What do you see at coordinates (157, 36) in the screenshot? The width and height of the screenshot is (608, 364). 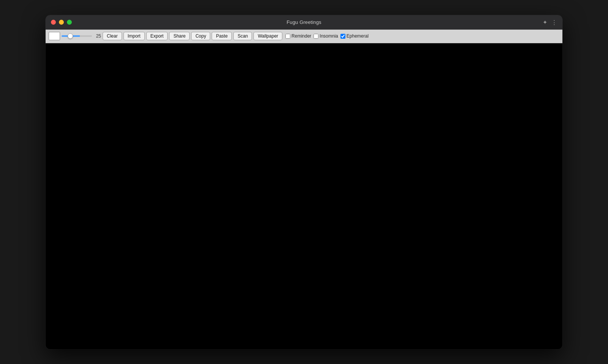 I see `export-button: Export` at bounding box center [157, 36].